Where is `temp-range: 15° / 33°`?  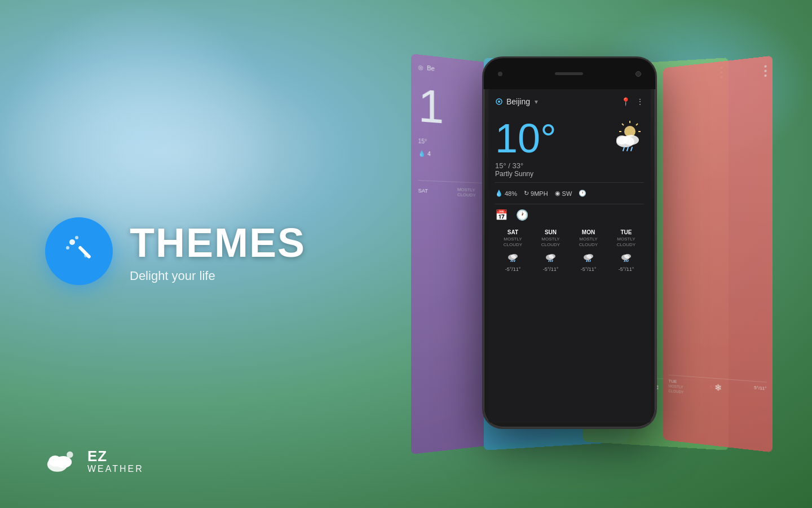
temp-range: 15° / 33° is located at coordinates (570, 166).